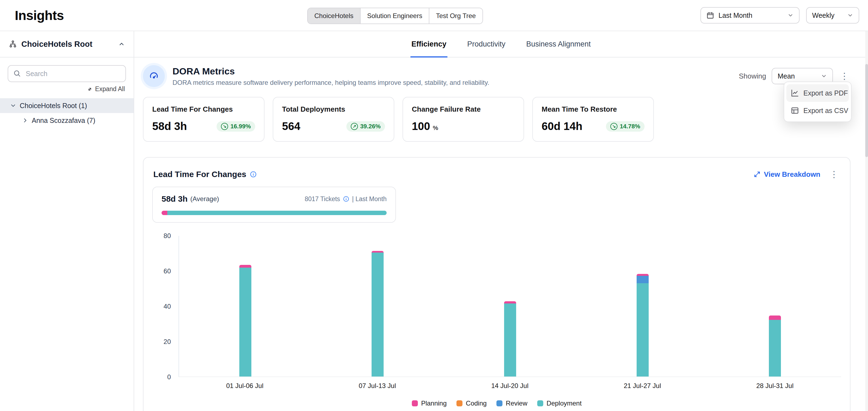 The height and width of the screenshot is (411, 868). Describe the element at coordinates (817, 102) in the screenshot. I see `export-dropdown-menu: Export as PDF Export as CSV` at that location.